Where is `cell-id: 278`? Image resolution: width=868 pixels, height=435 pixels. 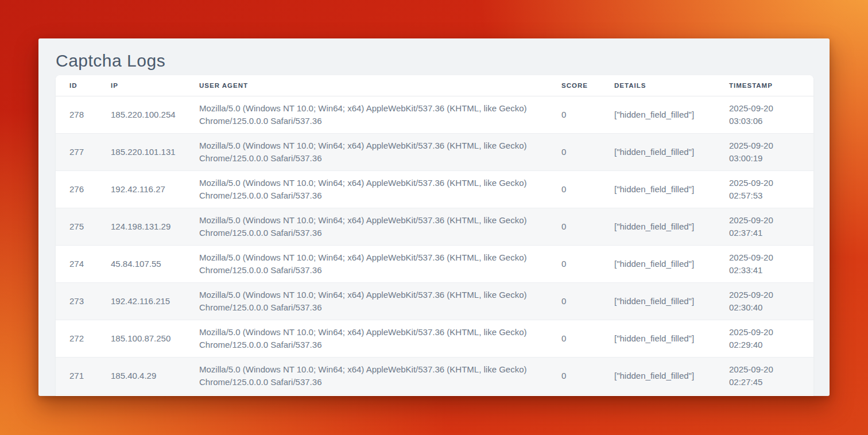
cell-id: 278 is located at coordinates (83, 115).